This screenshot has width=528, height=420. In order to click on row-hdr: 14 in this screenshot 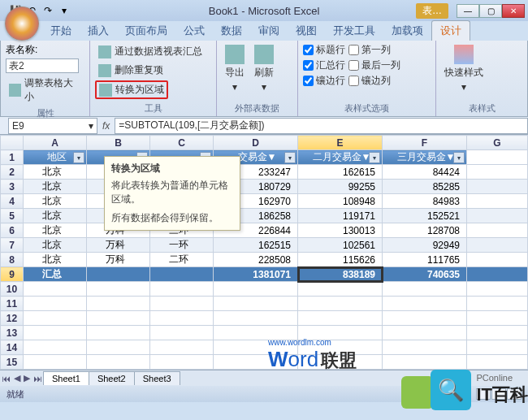, I will do `click(12, 348)`.